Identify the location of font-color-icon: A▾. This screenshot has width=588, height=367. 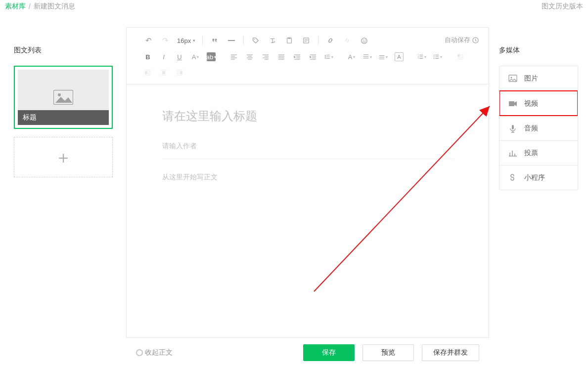
(195, 57).